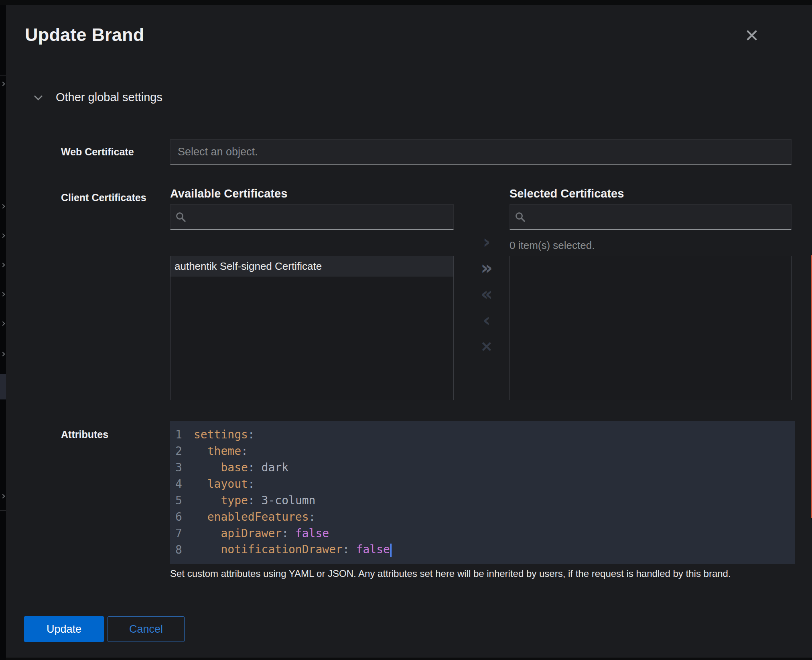  I want to click on web-certificate-input, so click(481, 152).